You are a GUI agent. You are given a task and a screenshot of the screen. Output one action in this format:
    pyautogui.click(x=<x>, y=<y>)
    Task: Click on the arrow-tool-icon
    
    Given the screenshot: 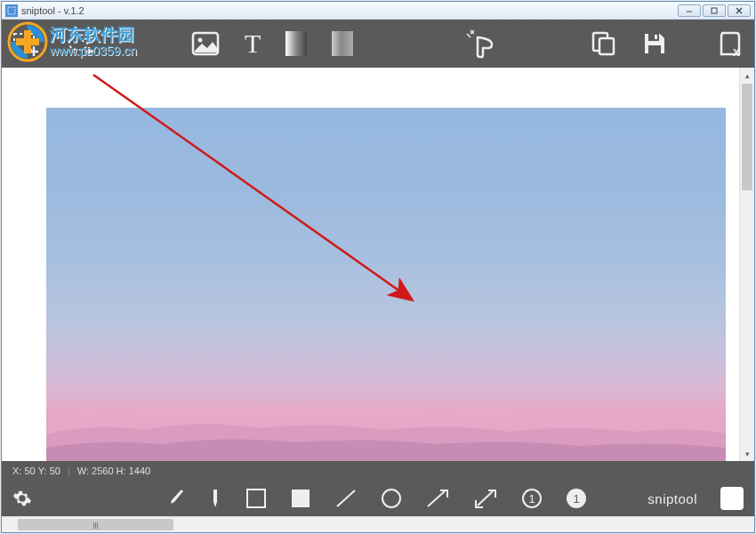 What is the action you would take?
    pyautogui.click(x=438, y=498)
    